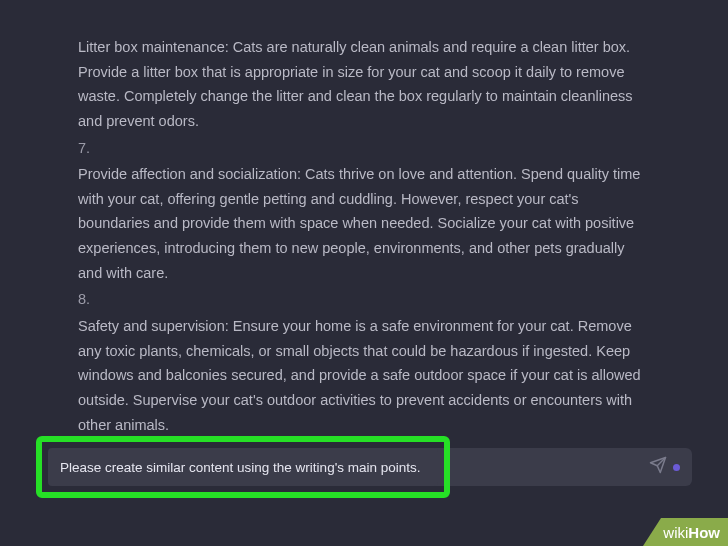  What do you see at coordinates (694, 532) in the screenshot?
I see `badge-label: wikiHow` at bounding box center [694, 532].